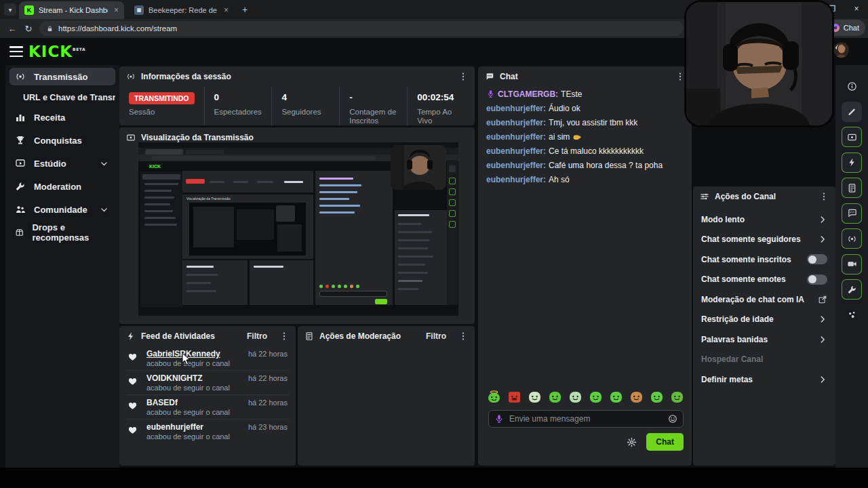  Describe the element at coordinates (50, 118) in the screenshot. I see `sidebar-item-label: Receita` at that location.